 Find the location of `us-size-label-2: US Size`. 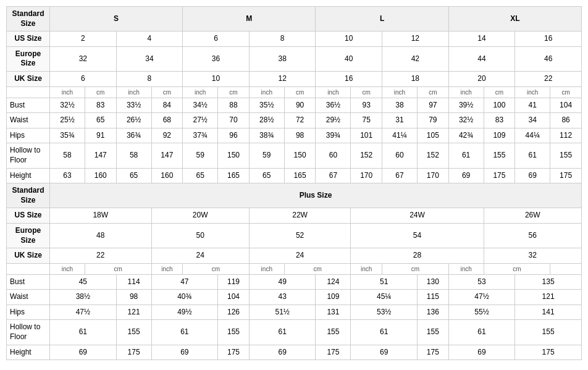

us-size-label-2: US Size is located at coordinates (28, 216).